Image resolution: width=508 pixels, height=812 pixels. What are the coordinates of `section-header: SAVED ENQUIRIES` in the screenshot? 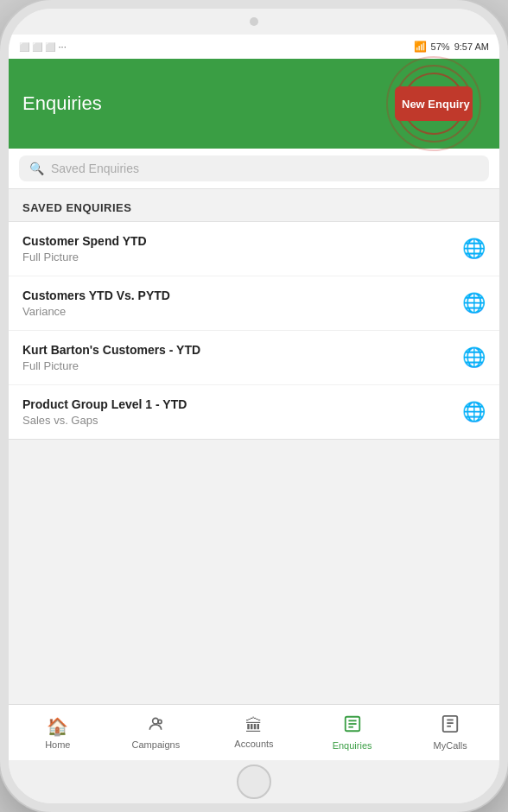 It's located at (254, 206).